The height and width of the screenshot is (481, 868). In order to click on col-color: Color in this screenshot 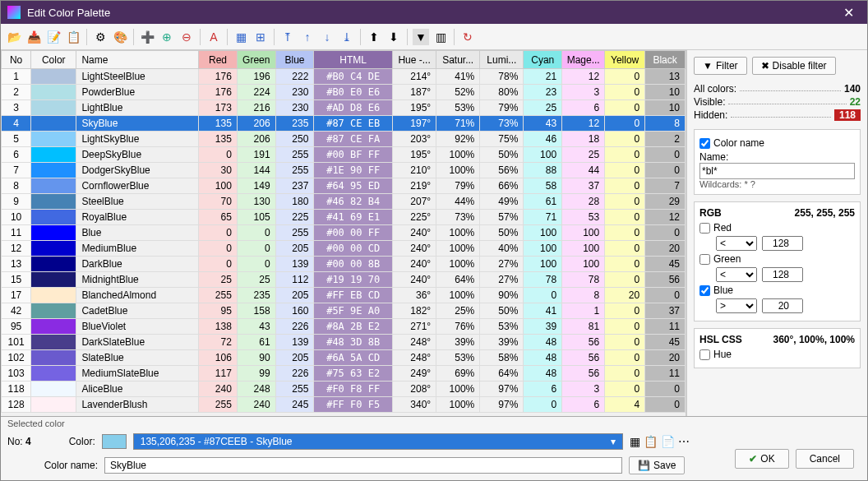, I will do `click(54, 60)`.